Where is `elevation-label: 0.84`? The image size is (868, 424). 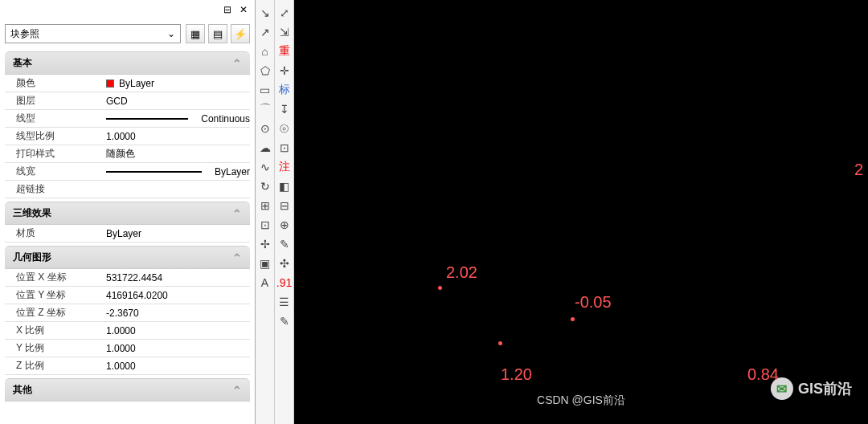
elevation-label: 0.84 is located at coordinates (764, 374).